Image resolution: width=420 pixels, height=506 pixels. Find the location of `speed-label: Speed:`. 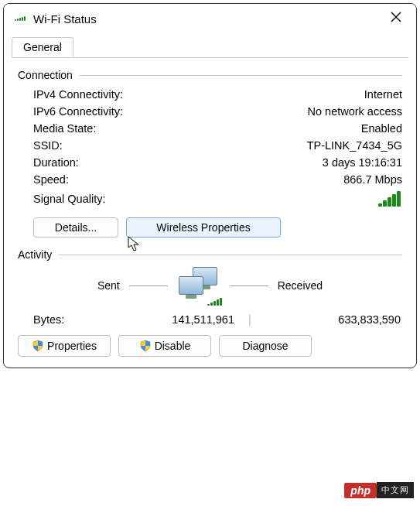

speed-label: Speed: is located at coordinates (51, 179).